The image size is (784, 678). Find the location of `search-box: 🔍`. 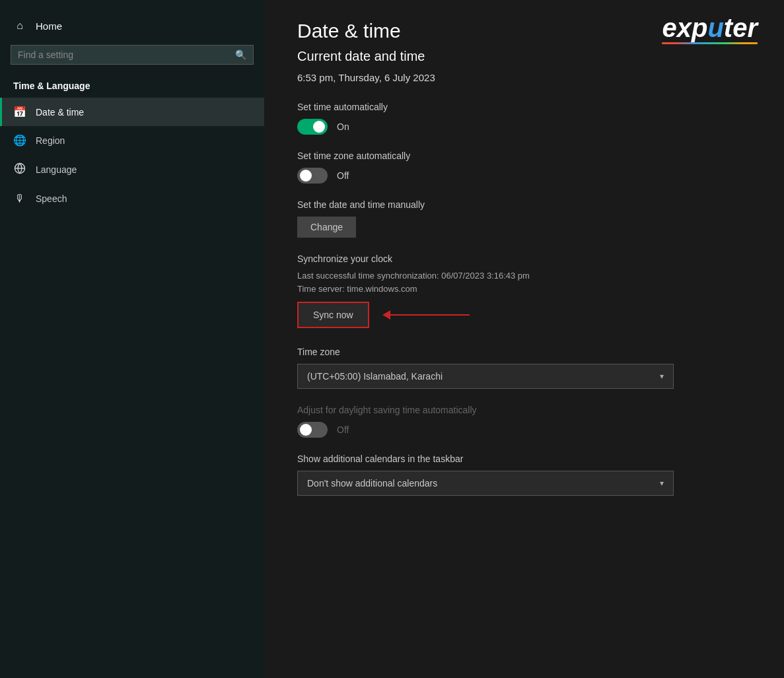

search-box: 🔍 is located at coordinates (132, 55).